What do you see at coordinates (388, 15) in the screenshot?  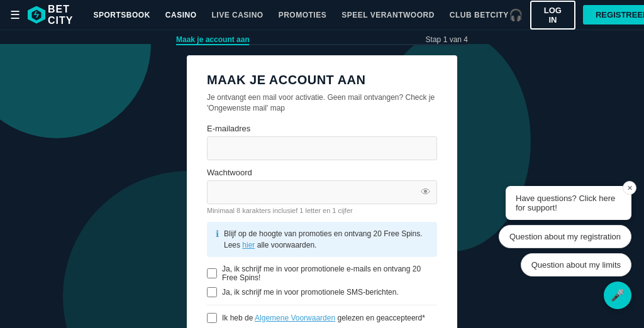 I see `nav-verantwoord: SPEEL VERANTWOORD` at bounding box center [388, 15].